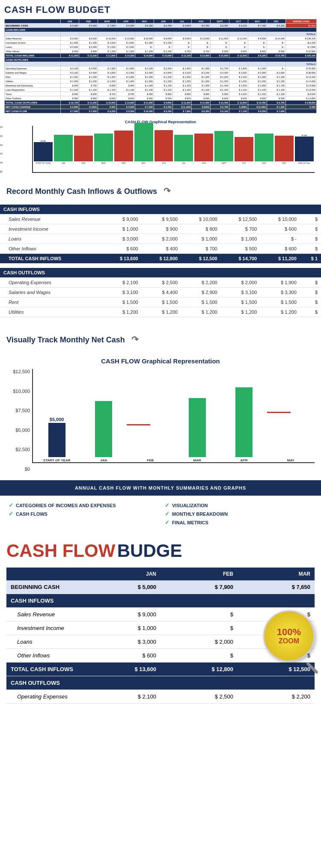 This screenshot has width=321, height=868. I want to click on pt-outflows-header: CASH OUTFLOWS, so click(160, 273).